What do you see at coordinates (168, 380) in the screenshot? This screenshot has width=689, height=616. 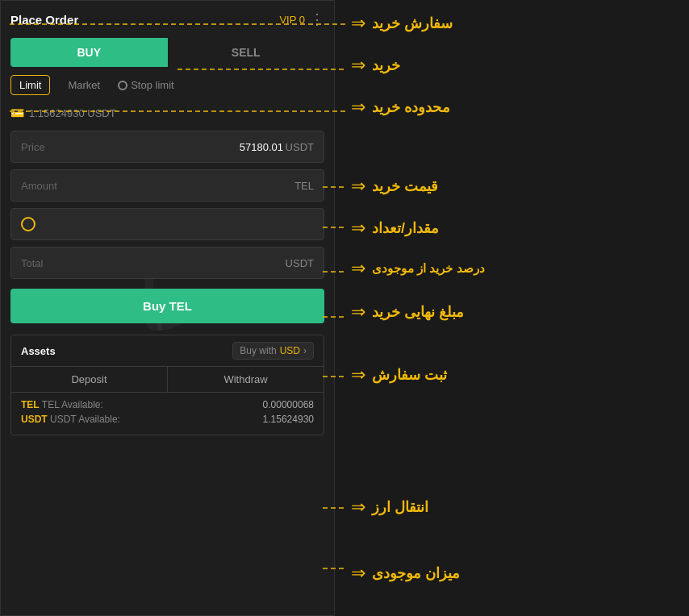 I see `deposit-withdraw-row: Deposit Withdraw` at bounding box center [168, 380].